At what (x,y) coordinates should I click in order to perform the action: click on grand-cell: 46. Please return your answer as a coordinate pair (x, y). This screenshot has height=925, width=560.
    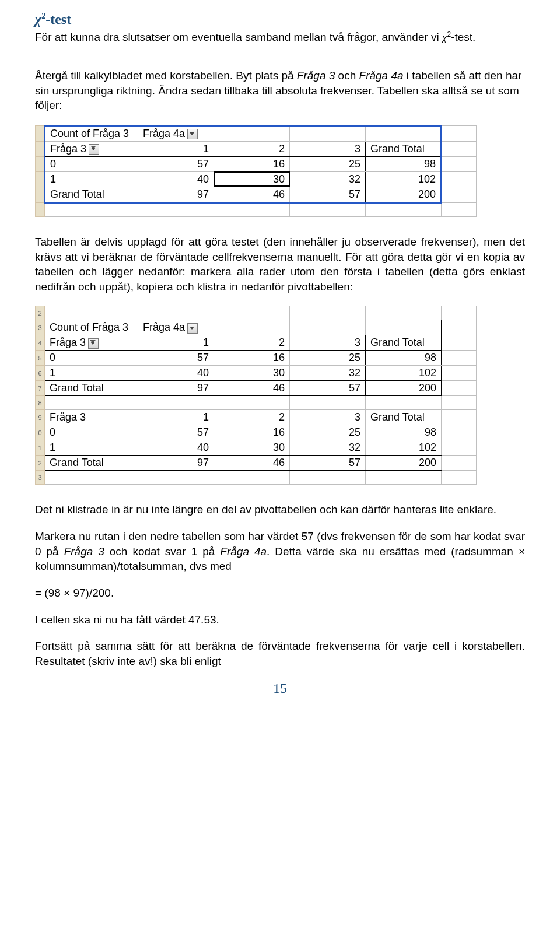
    Looking at the image, I should click on (252, 463).